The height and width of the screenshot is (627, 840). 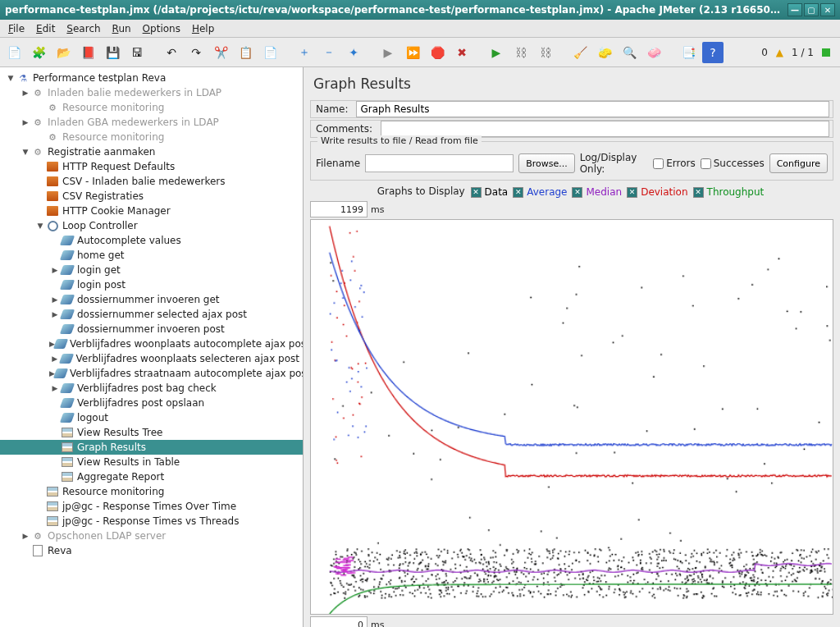 What do you see at coordinates (63, 53) in the screenshot?
I see `open-icon: 📂` at bounding box center [63, 53].